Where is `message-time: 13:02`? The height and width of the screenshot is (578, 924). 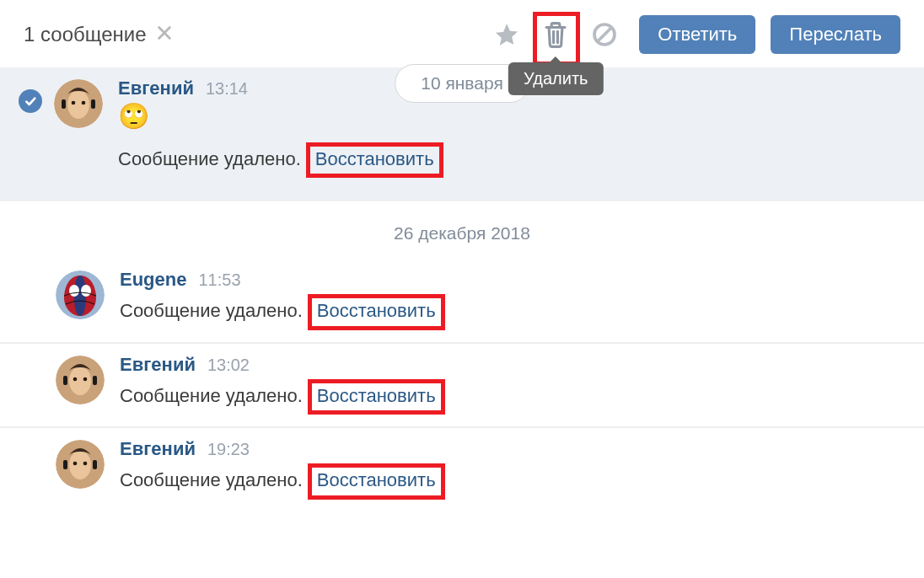 message-time: 13:02 is located at coordinates (228, 366).